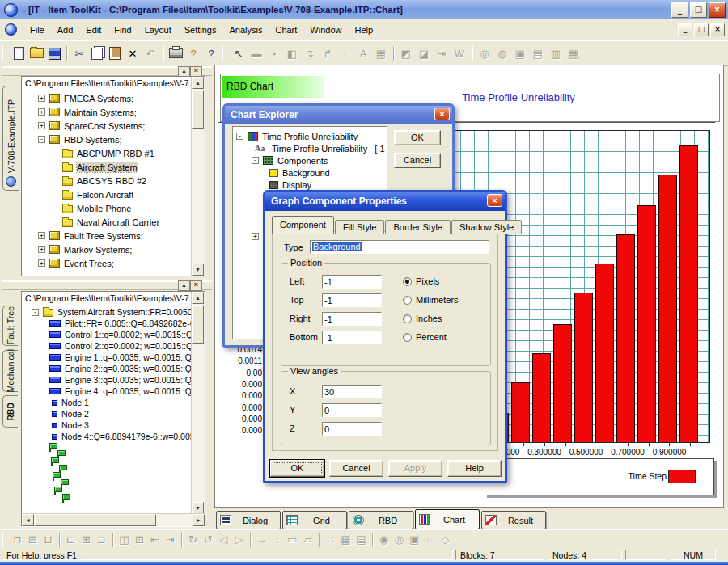  Describe the element at coordinates (11, 138) in the screenshot. I see `file-tab: V-708-Example.ITP` at that location.